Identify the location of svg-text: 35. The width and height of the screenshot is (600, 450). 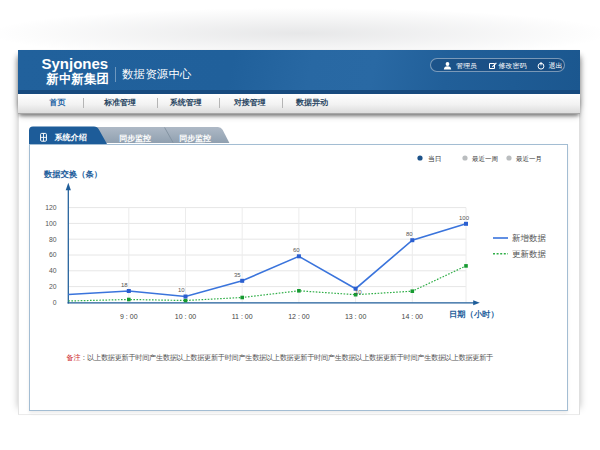
(238, 275).